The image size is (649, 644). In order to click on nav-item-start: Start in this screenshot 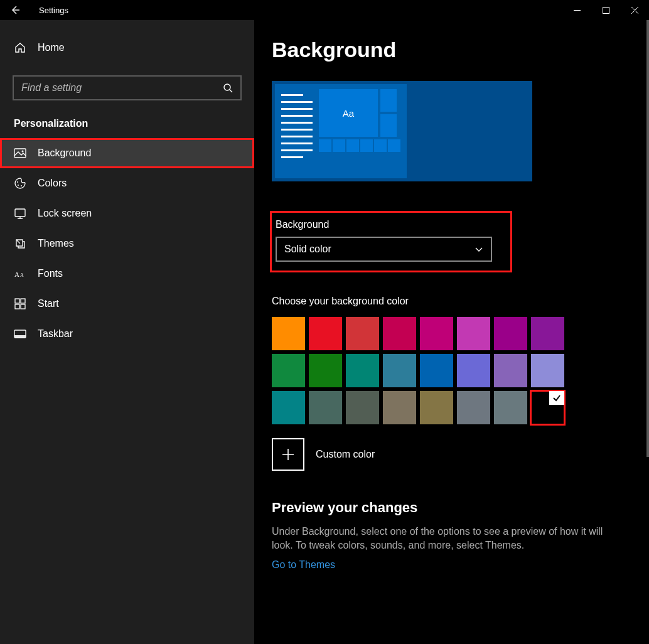, I will do `click(127, 304)`.